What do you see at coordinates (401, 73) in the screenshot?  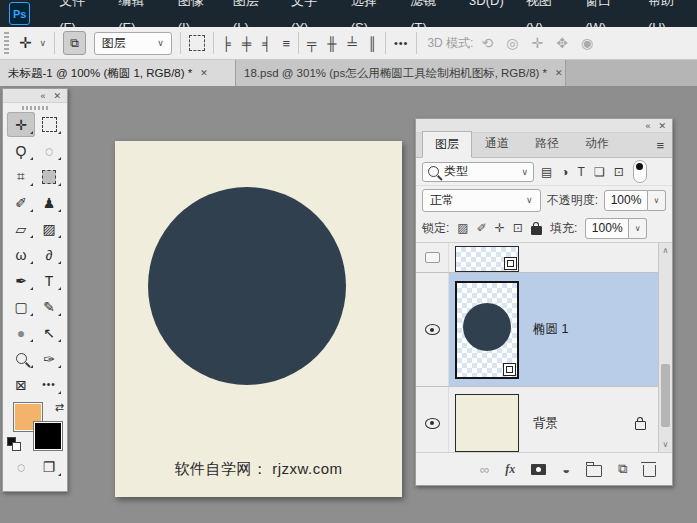 I see `doc-tab-18psd: 18.psd @ 301% (ps怎么用椭圆工具绘制相机图标, RGB/8) *…` at bounding box center [401, 73].